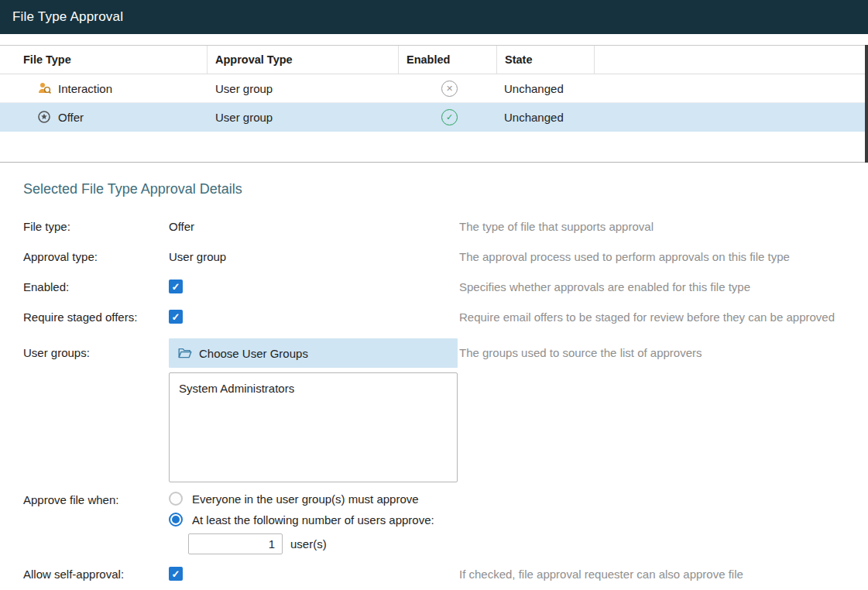 This screenshot has height=590, width=868. What do you see at coordinates (254, 353) in the screenshot?
I see `choose-user-groups-label: Choose User Groups` at bounding box center [254, 353].